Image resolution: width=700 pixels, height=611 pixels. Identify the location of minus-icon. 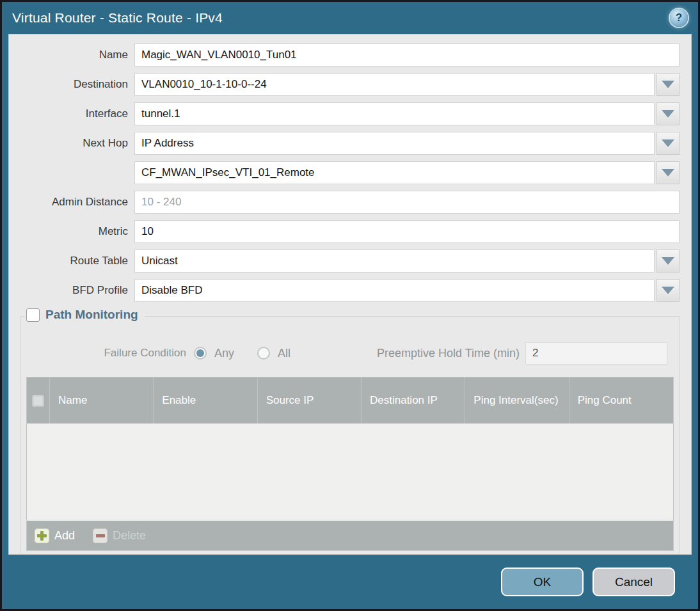
(100, 536).